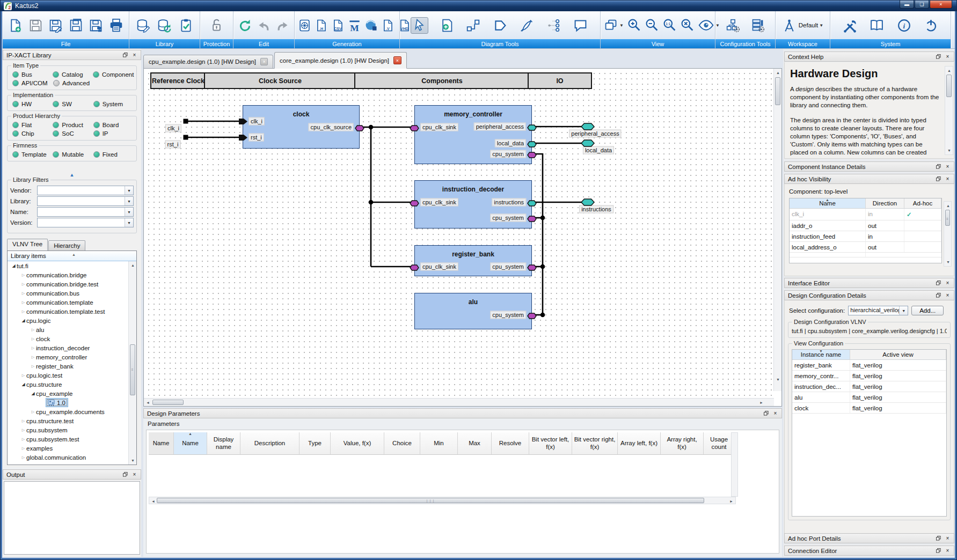 The width and height of the screenshot is (957, 560). Describe the element at coordinates (73, 134) in the screenshot. I see `filter-toggle-soc: SoC` at that location.